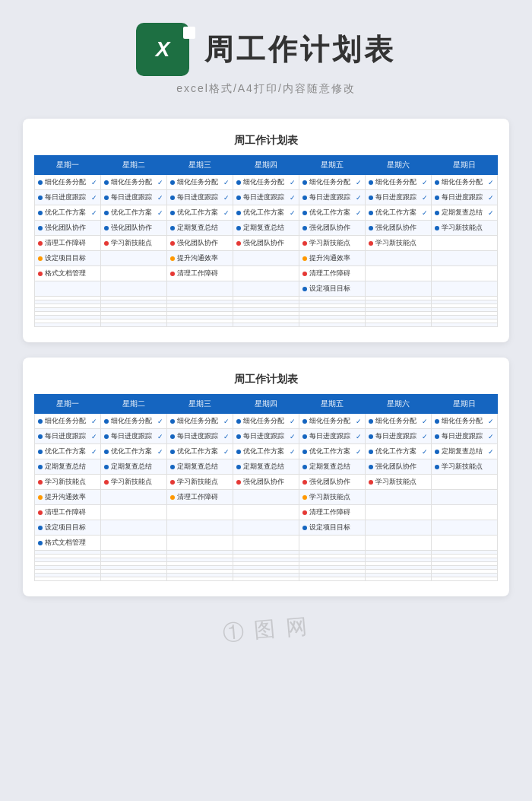  Describe the element at coordinates (163, 49) in the screenshot. I see `excel-letter: X` at that location.